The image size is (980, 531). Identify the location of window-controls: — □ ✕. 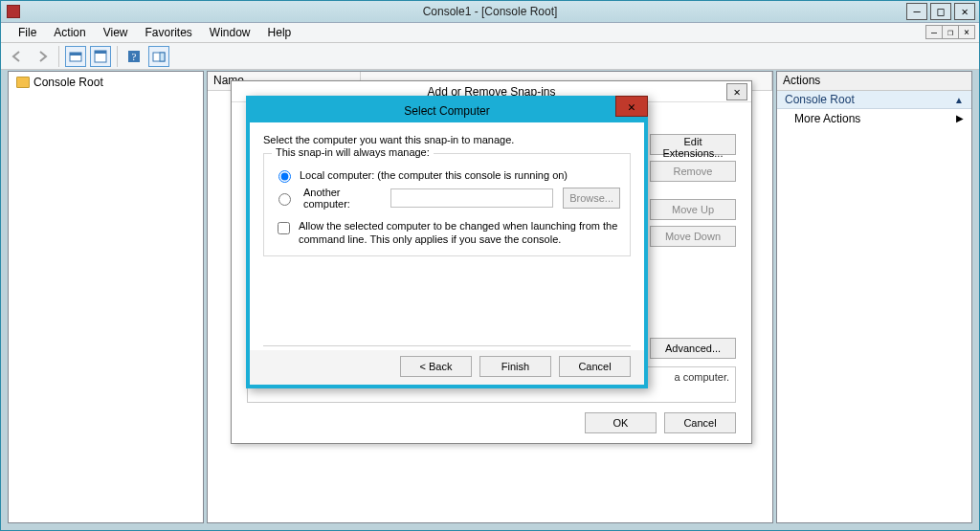
(941, 11).